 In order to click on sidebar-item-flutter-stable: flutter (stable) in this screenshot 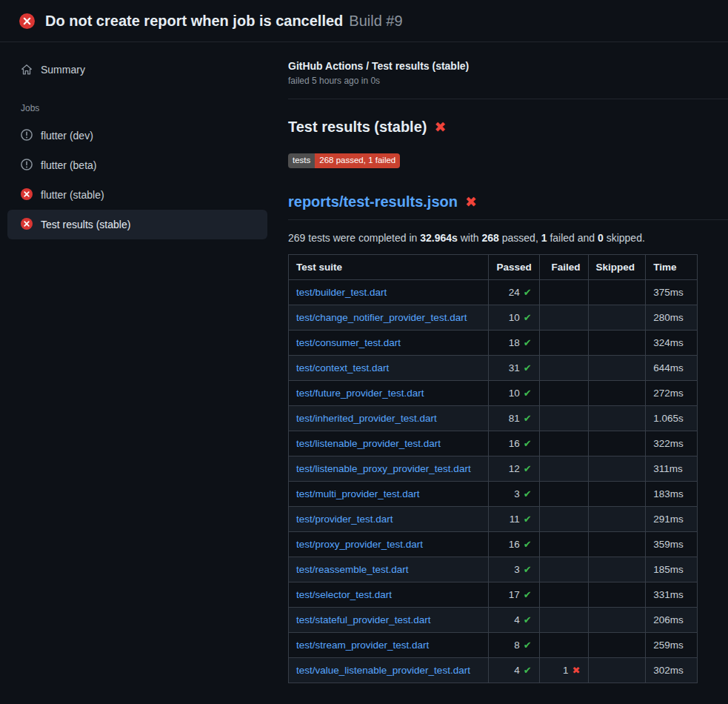, I will do `click(138, 195)`.